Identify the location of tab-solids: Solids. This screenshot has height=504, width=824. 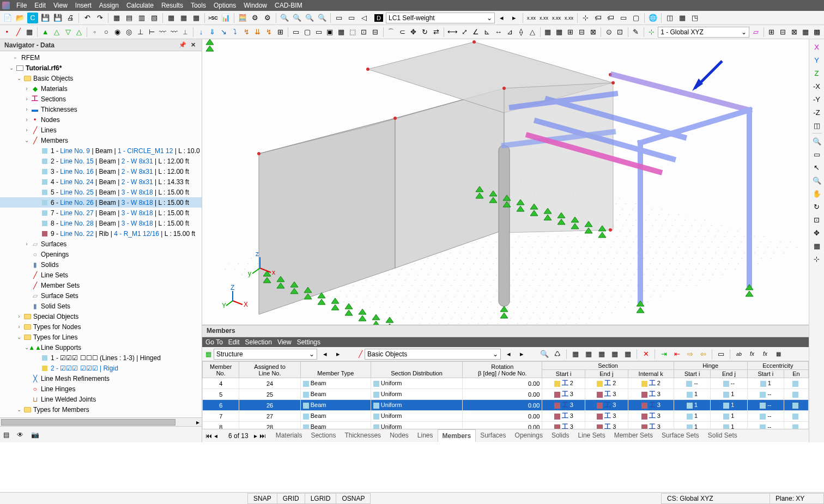
(560, 436).